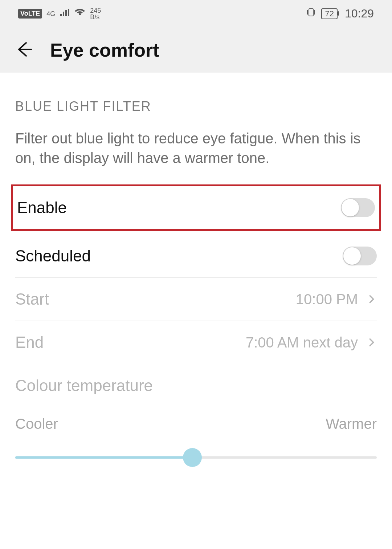  I want to click on network-4g-label: 4G, so click(51, 14).